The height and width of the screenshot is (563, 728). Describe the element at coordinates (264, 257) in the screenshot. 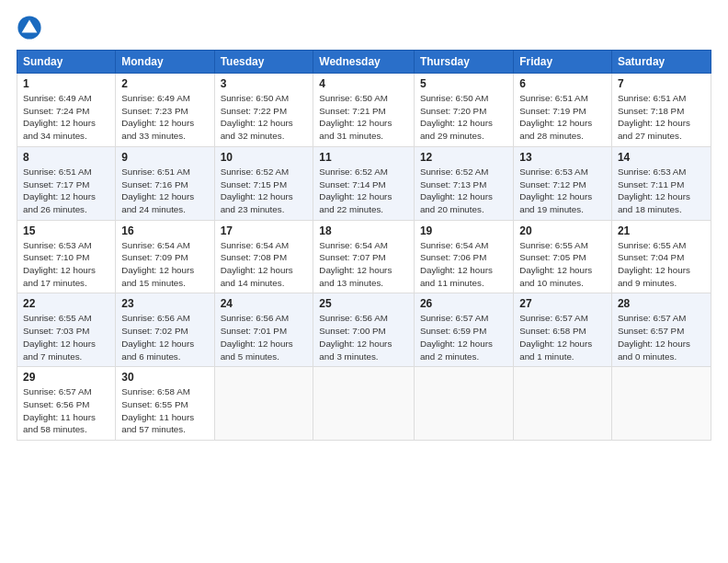

I see `calendar-cell: 17Sunrise: 6:54 AMSunset: 7:08 PMDayligh…` at that location.